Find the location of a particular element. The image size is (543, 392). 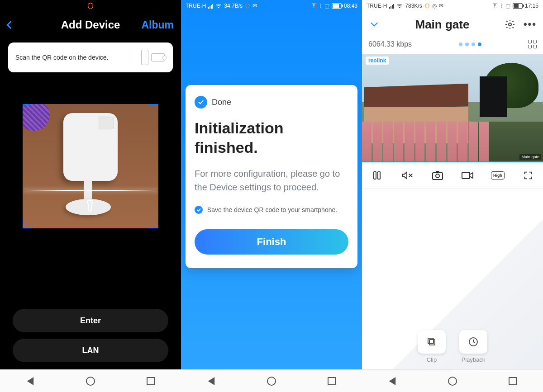

record-button is located at coordinates (467, 175).